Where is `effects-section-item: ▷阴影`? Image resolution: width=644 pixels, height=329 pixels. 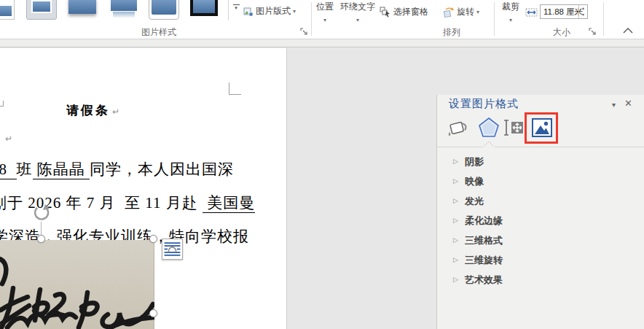
effects-section-item: ▷阴影 is located at coordinates (541, 163).